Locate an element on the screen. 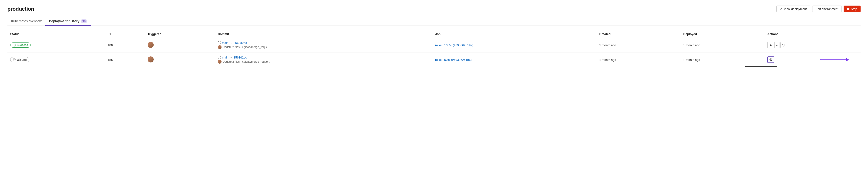 The image size is (868, 176). actions-container: ▶ ⌄ is located at coordinates (813, 45).